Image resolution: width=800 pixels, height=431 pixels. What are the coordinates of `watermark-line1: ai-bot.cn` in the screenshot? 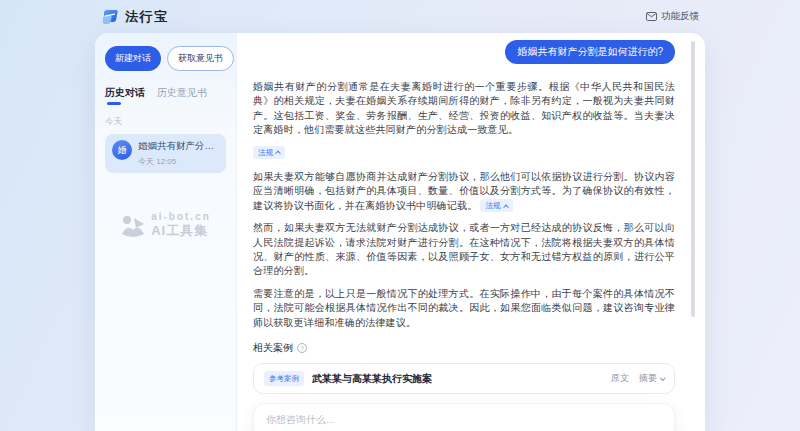 It's located at (181, 216).